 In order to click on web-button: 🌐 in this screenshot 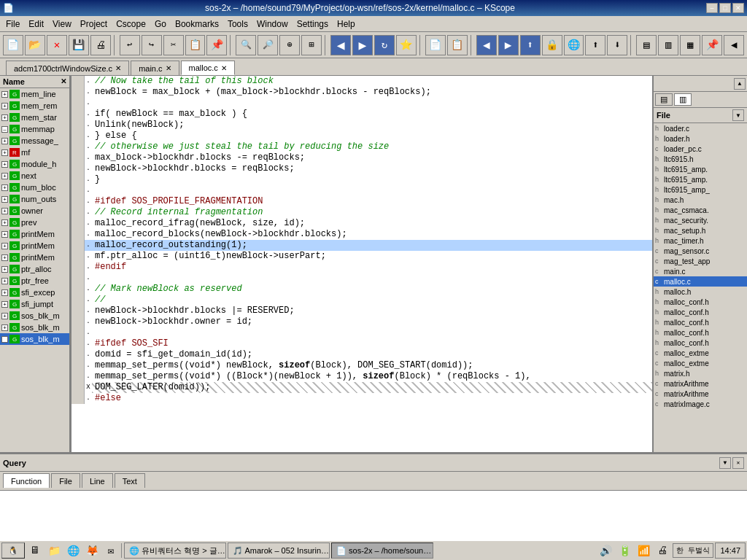, I will do `click(574, 45)`.